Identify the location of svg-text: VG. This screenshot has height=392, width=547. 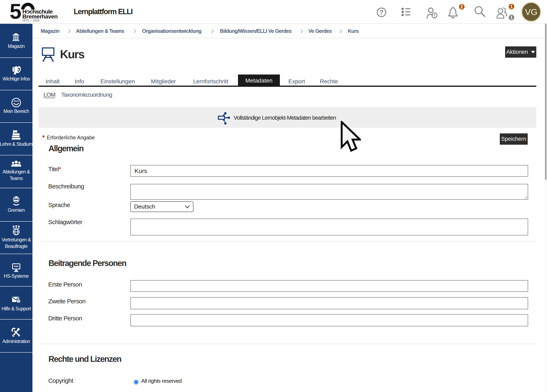
(531, 12).